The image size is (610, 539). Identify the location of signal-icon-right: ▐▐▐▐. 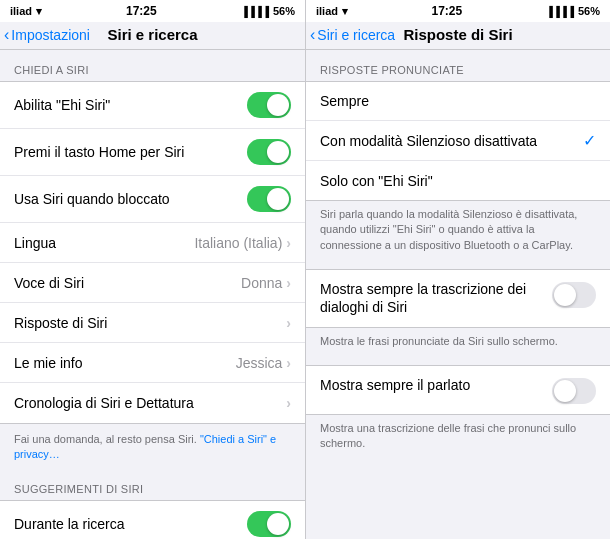
(560, 12).